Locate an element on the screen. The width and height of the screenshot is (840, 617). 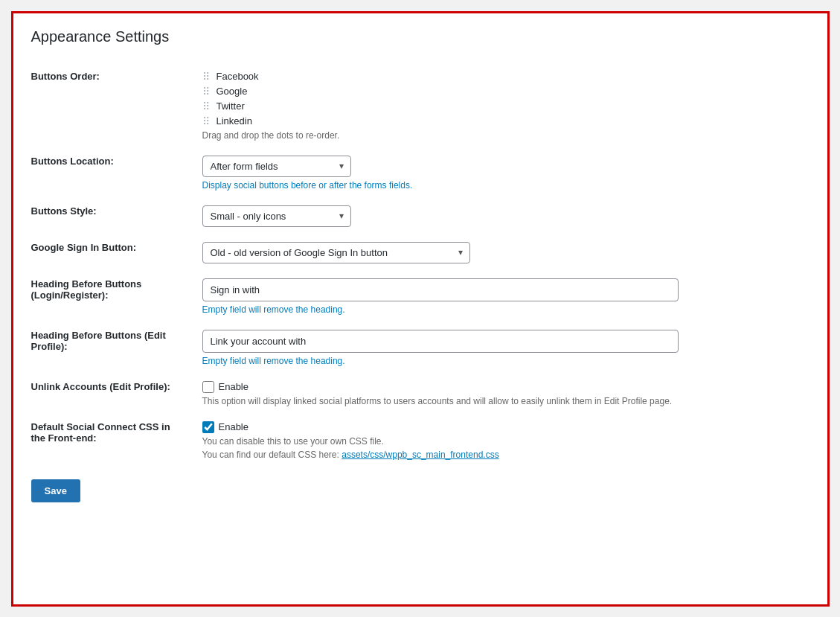
default-css-value: Enable You can disable this to use your … is located at coordinates (506, 441).